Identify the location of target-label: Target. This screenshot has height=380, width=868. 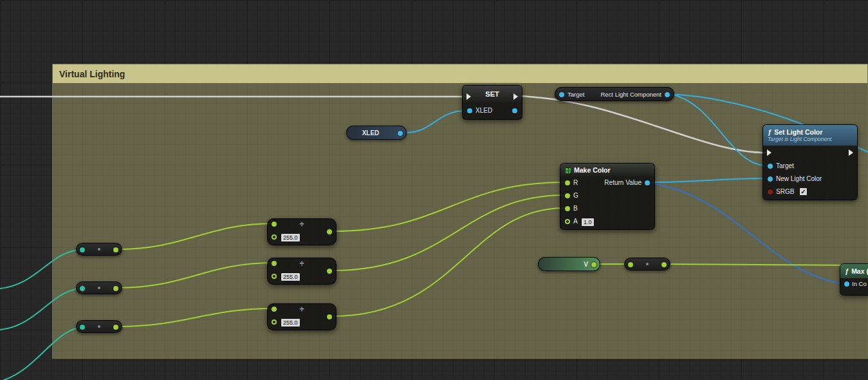
(576, 94).